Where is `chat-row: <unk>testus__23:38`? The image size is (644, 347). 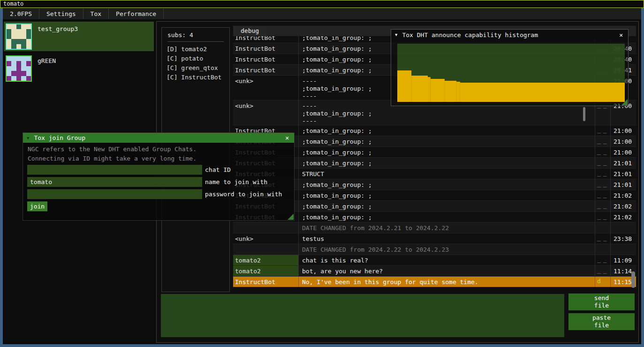
chat-row: <unk>testus__23:38 is located at coordinates (434, 239).